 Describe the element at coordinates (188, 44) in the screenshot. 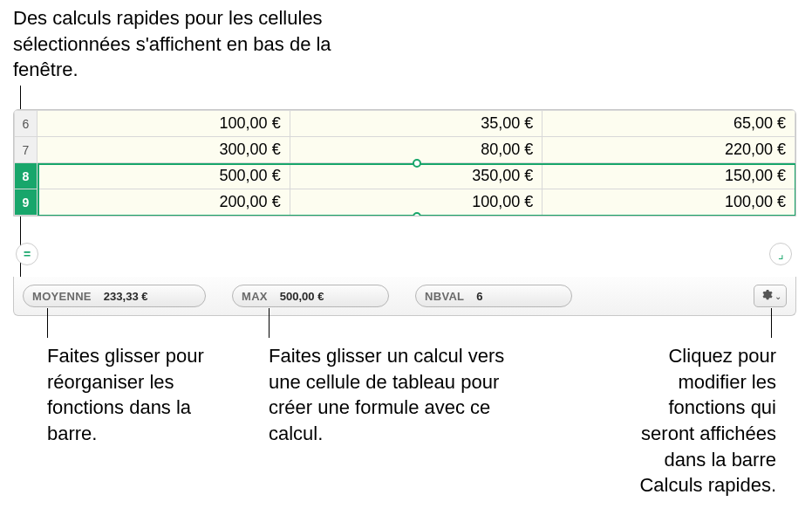

I see `callout-top: Des calculs rapides pour les cellules sé…` at that location.